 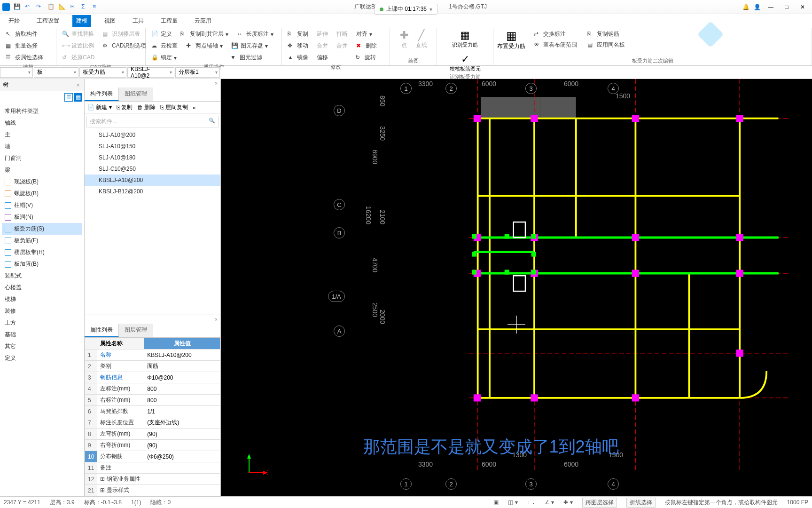 I want to click on tab-drawing-mgmt: 图纸管理, so click(x=136, y=94).